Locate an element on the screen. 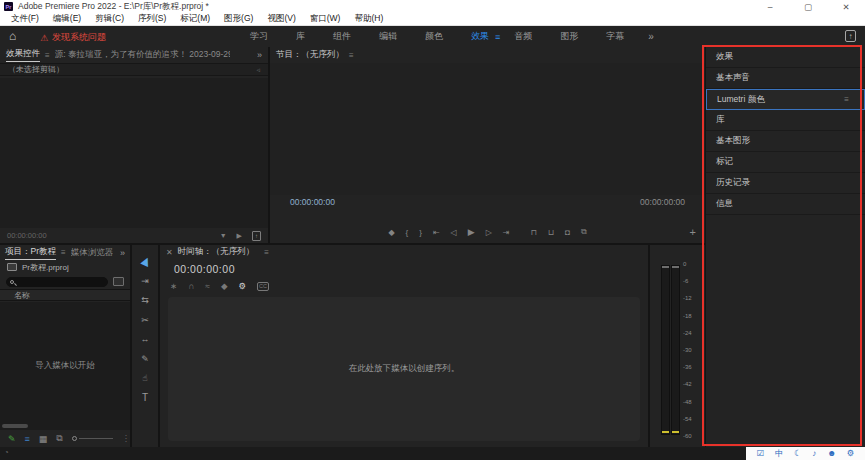  panel-tab-libraries: 库 is located at coordinates (786, 120).